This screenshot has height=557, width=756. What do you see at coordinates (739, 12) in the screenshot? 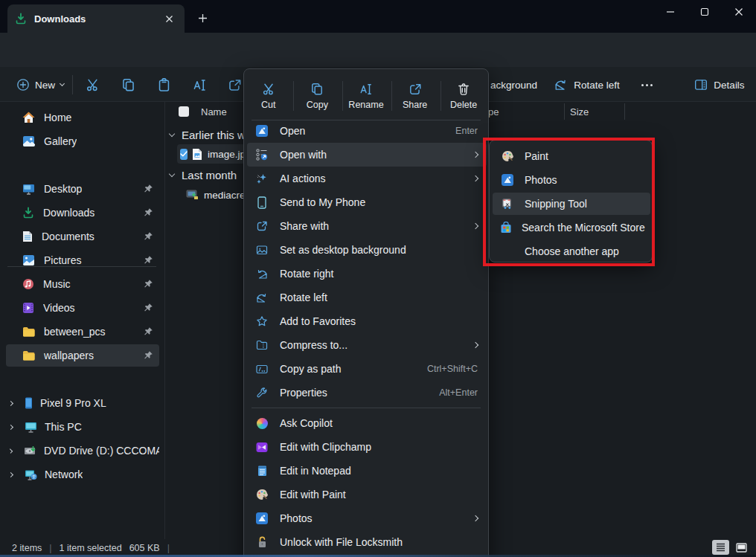
I see `close-button` at bounding box center [739, 12].